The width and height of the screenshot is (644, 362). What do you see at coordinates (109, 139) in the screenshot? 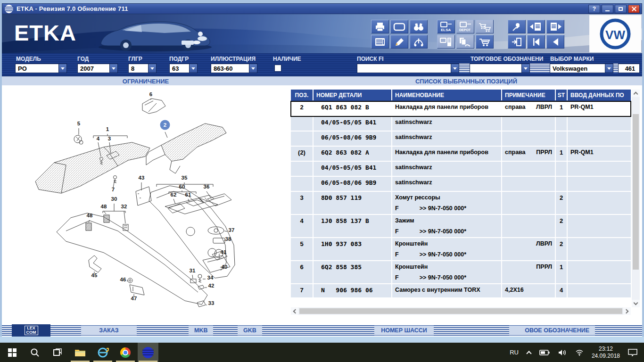
I see `diagram-callout-3: 3` at bounding box center [109, 139].